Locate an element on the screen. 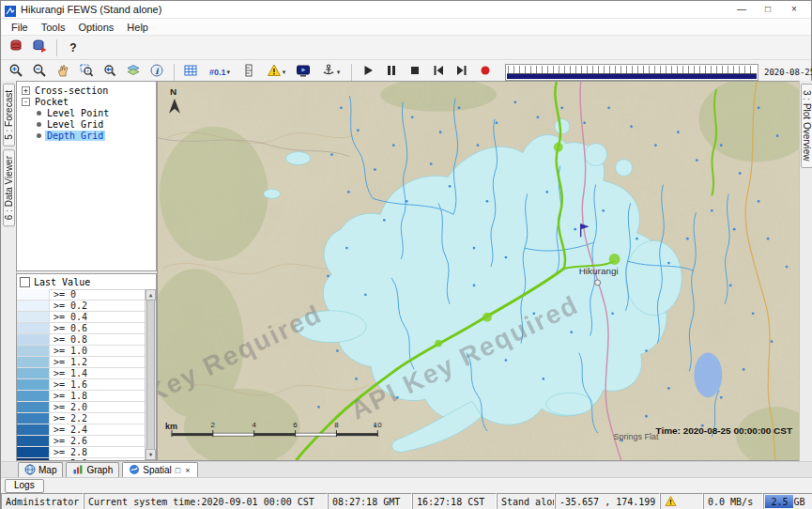  help-button: ? is located at coordinates (73, 48).